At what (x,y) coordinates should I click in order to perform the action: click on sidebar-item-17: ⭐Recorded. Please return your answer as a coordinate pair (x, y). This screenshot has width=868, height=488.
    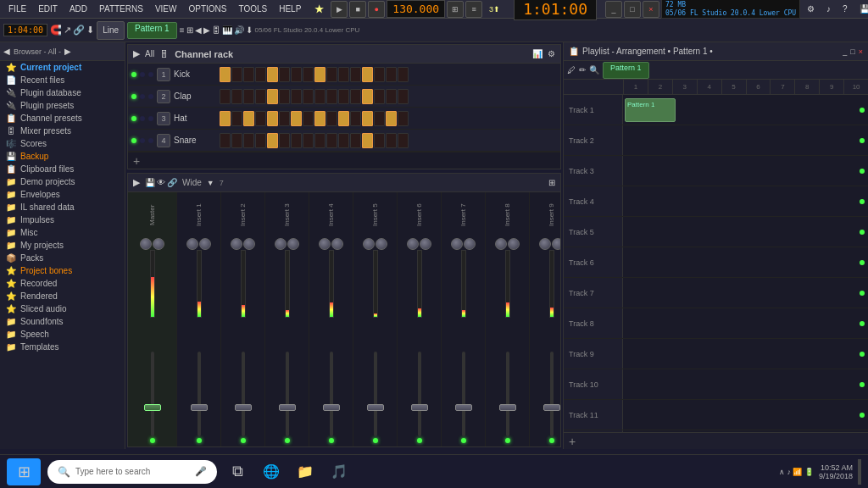
    Looking at the image, I should click on (63, 283).